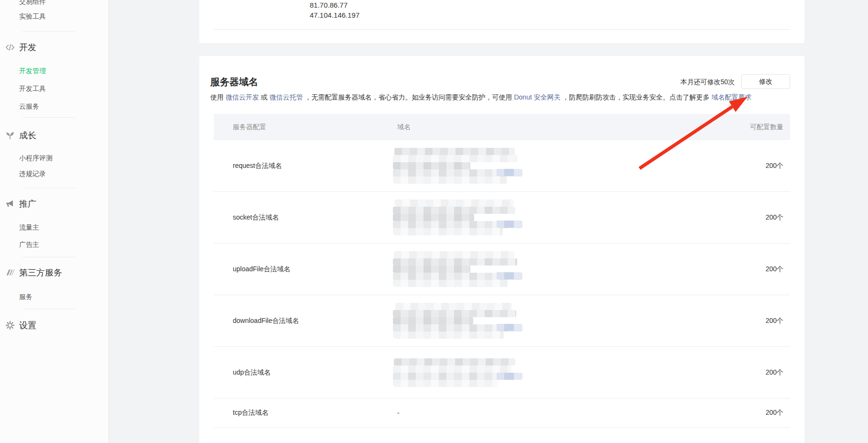 This screenshot has height=443, width=868. What do you see at coordinates (54, 222) in the screenshot?
I see `sidebar: 交易组件 实验工具 开发 开发管理 开发工具 云服务 成长` at bounding box center [54, 222].